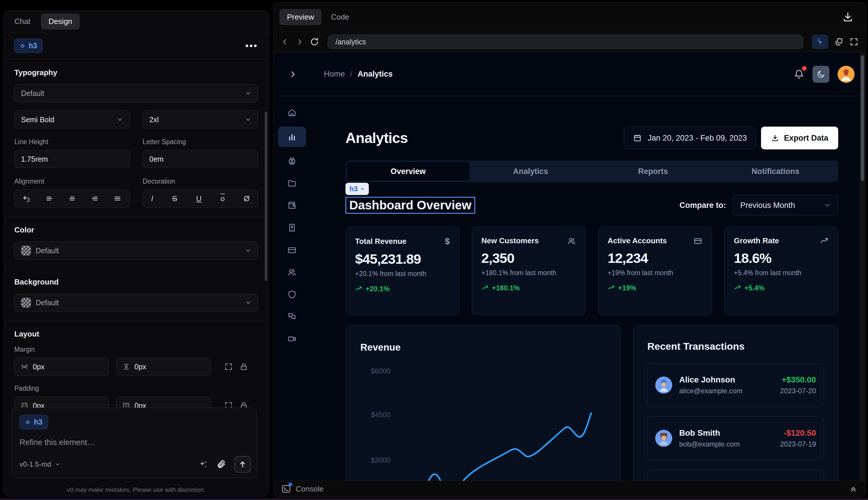 The width and height of the screenshot is (868, 500). What do you see at coordinates (798, 391) in the screenshot?
I see `transaction-date: 2023-07-20` at bounding box center [798, 391].